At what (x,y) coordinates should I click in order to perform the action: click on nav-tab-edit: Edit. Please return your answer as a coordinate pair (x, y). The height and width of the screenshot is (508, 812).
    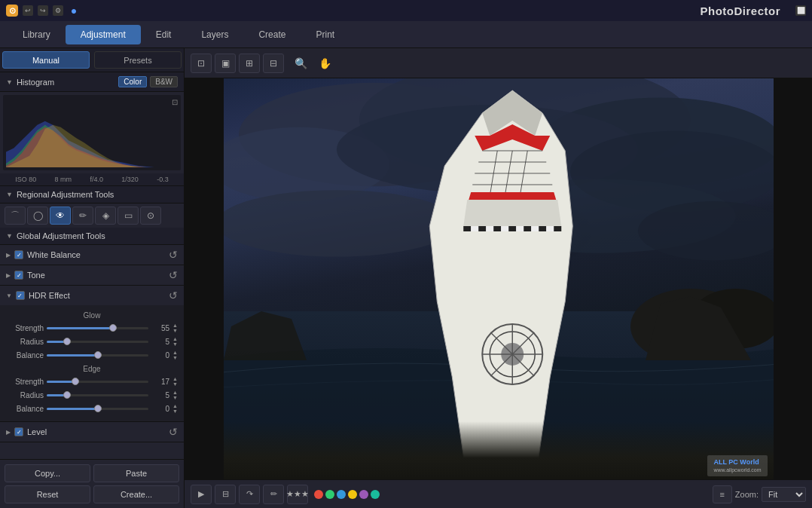
    Looking at the image, I should click on (164, 35).